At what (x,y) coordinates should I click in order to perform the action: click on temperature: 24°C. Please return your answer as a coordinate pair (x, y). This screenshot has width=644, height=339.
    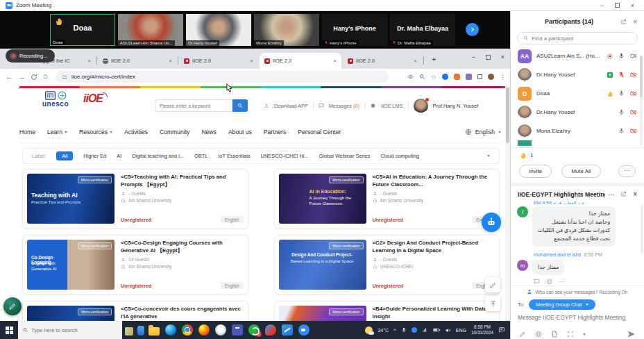
    Looking at the image, I should click on (383, 331).